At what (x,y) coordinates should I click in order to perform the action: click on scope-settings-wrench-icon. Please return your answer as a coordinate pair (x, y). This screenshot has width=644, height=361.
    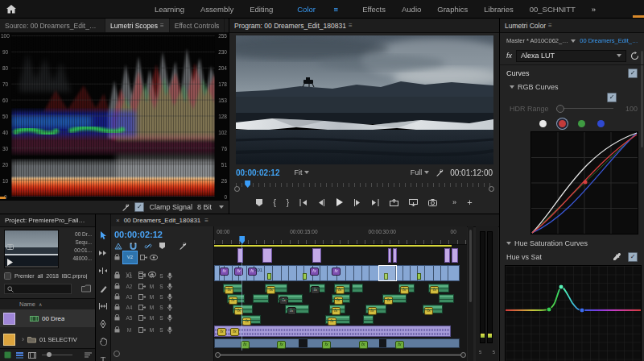
    Looking at the image, I should click on (126, 207).